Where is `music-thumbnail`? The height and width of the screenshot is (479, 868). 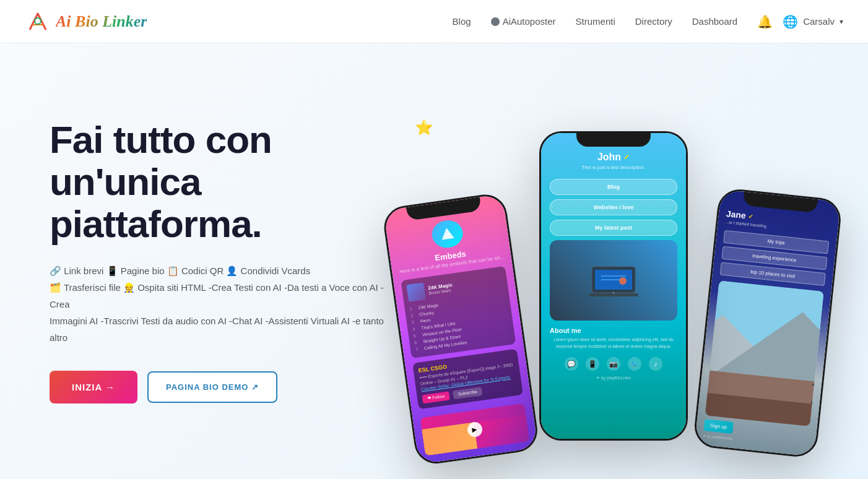
music-thumbnail is located at coordinates (416, 293).